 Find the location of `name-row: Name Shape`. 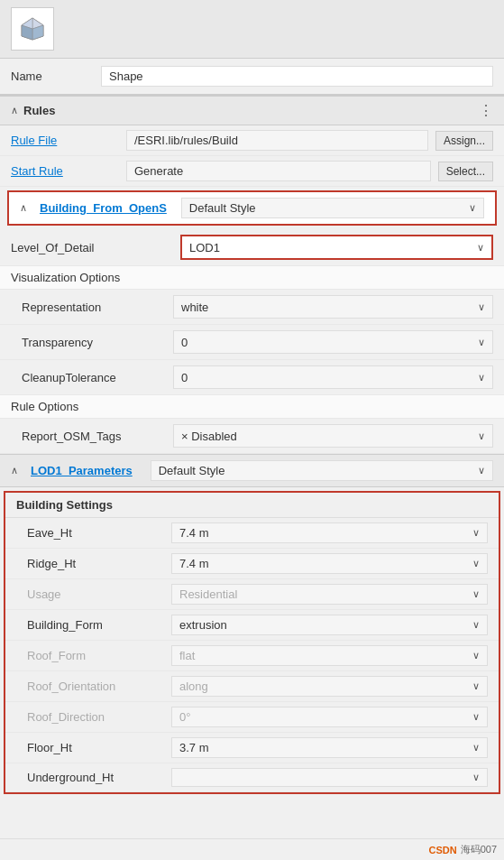

name-row: Name Shape is located at coordinates (252, 78).